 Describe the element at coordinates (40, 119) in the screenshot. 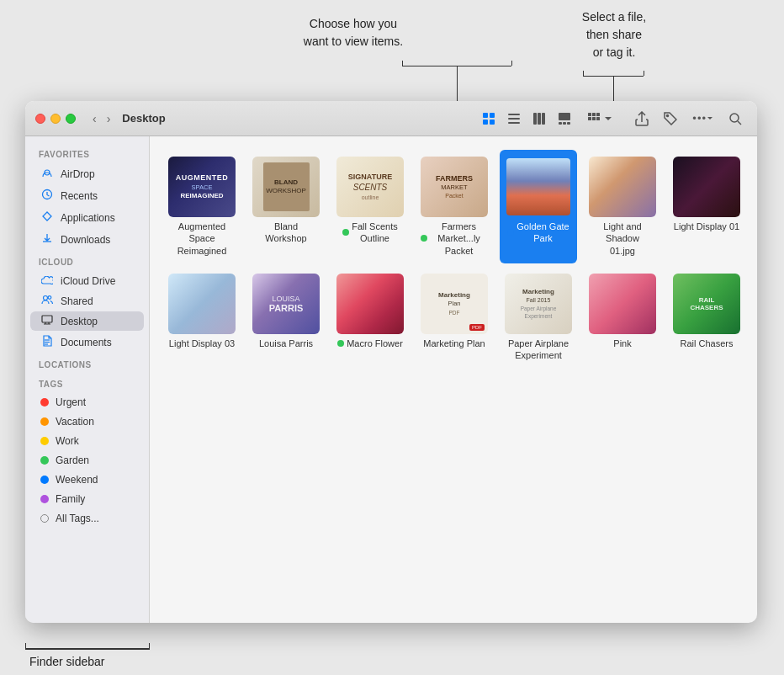

I see `close-button` at that location.